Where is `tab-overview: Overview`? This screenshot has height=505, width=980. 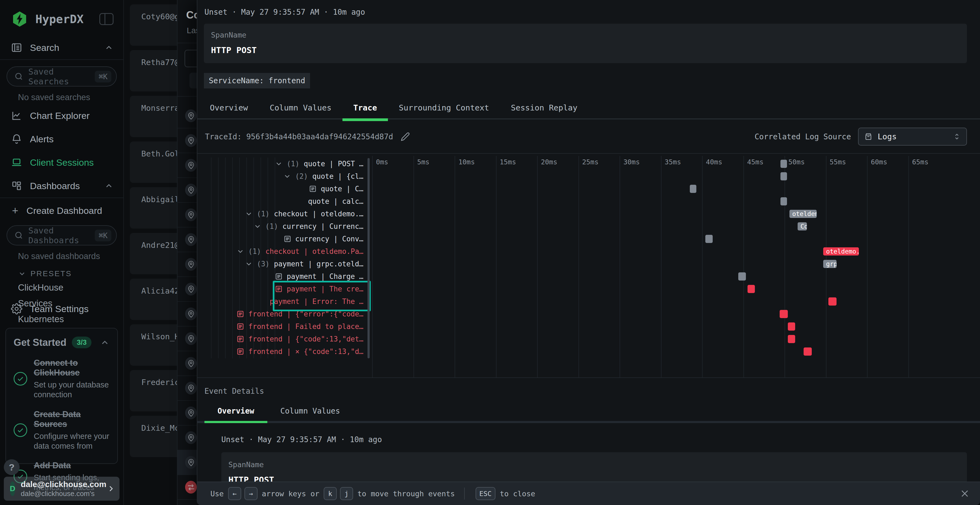 tab-overview: Overview is located at coordinates (231, 109).